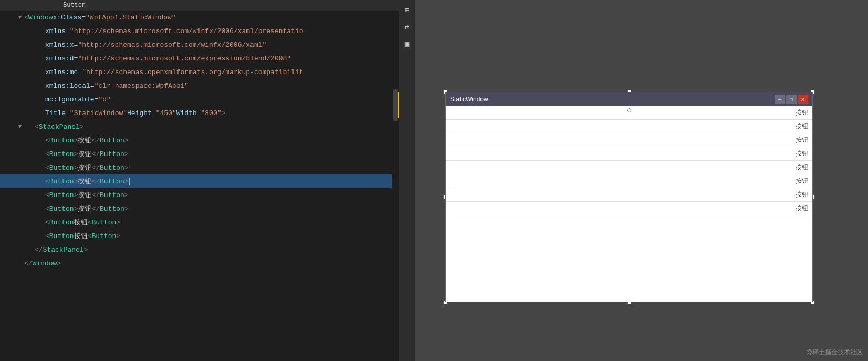 This screenshot has width=868, height=361. I want to click on code-line-5: xmlns:mc="http://schemas.openxmlformats.…, so click(200, 72).